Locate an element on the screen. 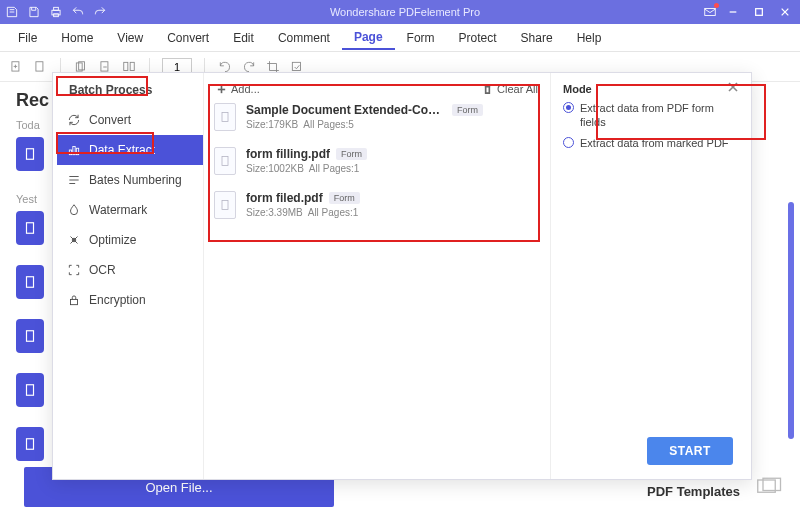  app-logo-icon is located at coordinates (12, 12).